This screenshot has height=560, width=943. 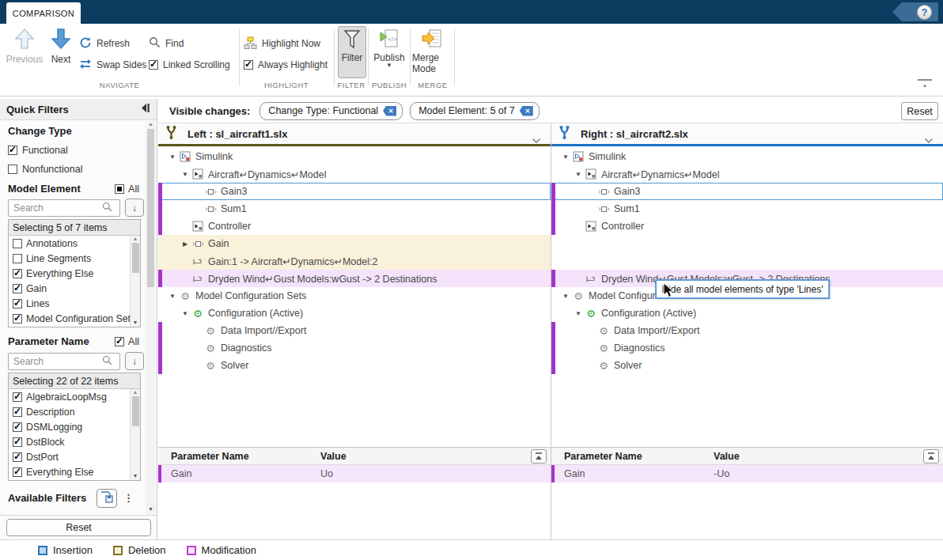 What do you see at coordinates (104, 44) in the screenshot?
I see `refresh-button: Refresh` at bounding box center [104, 44].